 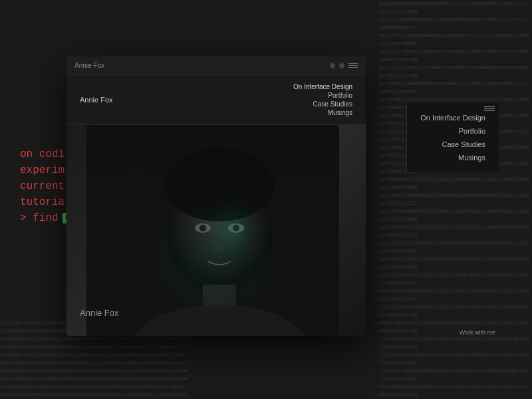 What do you see at coordinates (216, 66) in the screenshot?
I see `browser-titlebar: Annie Fox` at bounding box center [216, 66].